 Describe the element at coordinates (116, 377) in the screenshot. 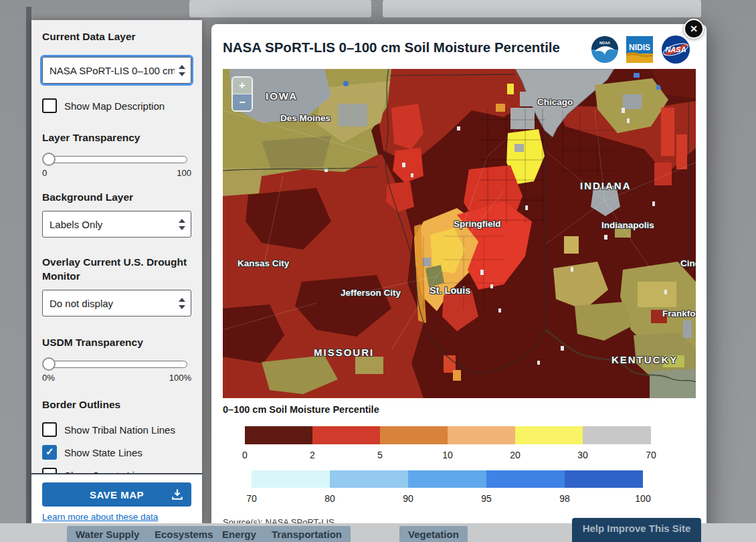

I see `usdm-transparency-range: 0% 100%` at that location.